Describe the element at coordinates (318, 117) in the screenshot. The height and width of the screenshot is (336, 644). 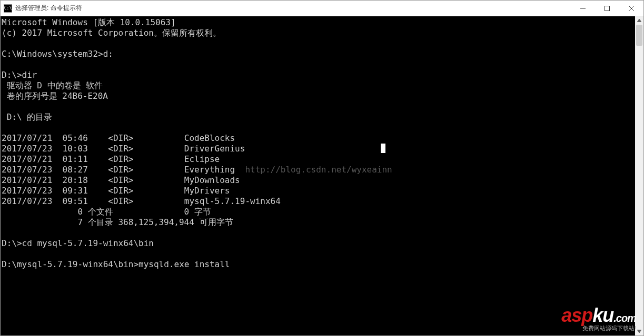
I see `terminal-line: D:\ 的目录` at that location.